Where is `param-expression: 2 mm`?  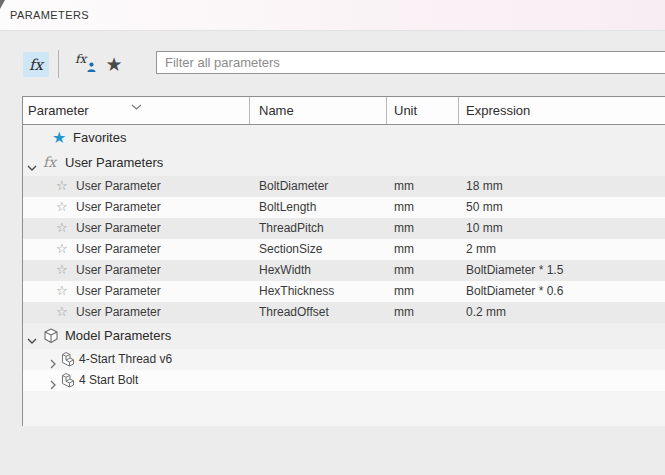 param-expression: 2 mm is located at coordinates (481, 250).